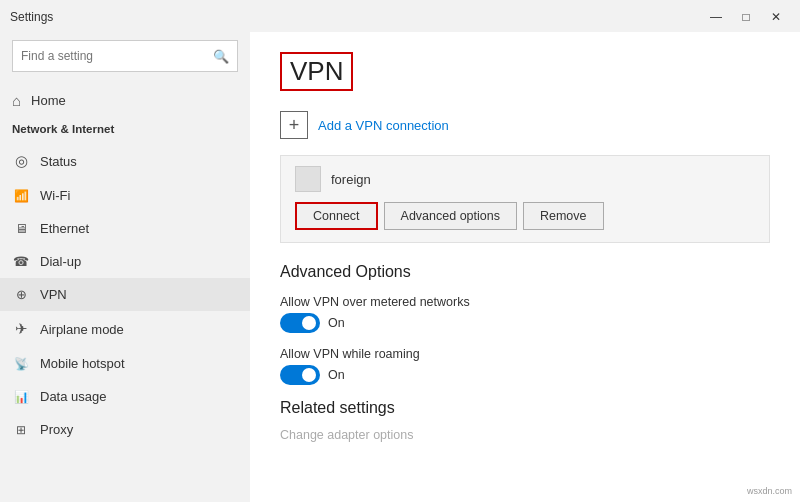 Image resolution: width=800 pixels, height=502 pixels. What do you see at coordinates (125, 329) in the screenshot?
I see `sidebar-item-airplane: ✈ Airplane mode` at bounding box center [125, 329].